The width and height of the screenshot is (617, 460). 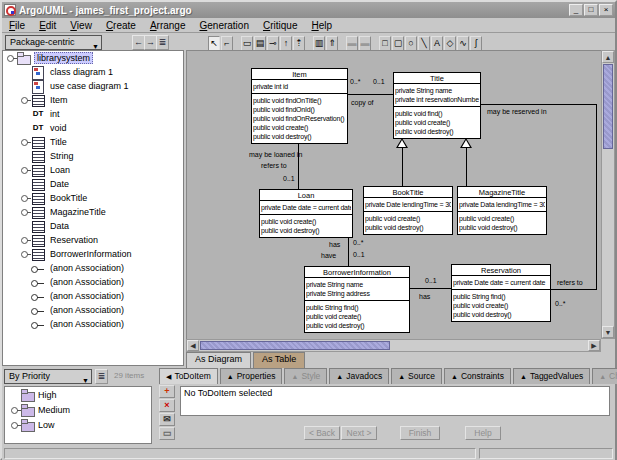 What do you see at coordinates (299, 44) in the screenshot?
I see `realization-tool: ⇡` at bounding box center [299, 44].